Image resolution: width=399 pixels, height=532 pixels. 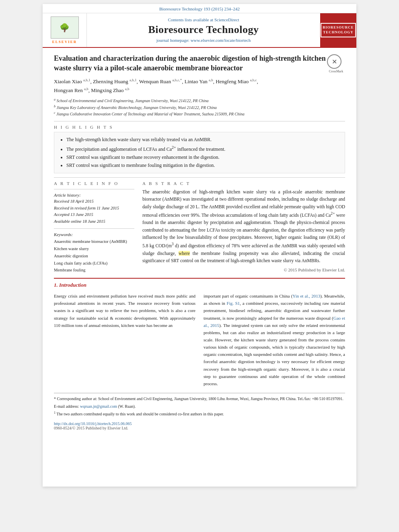 I want to click on intro-title: Introduction, so click(x=73, y=285).